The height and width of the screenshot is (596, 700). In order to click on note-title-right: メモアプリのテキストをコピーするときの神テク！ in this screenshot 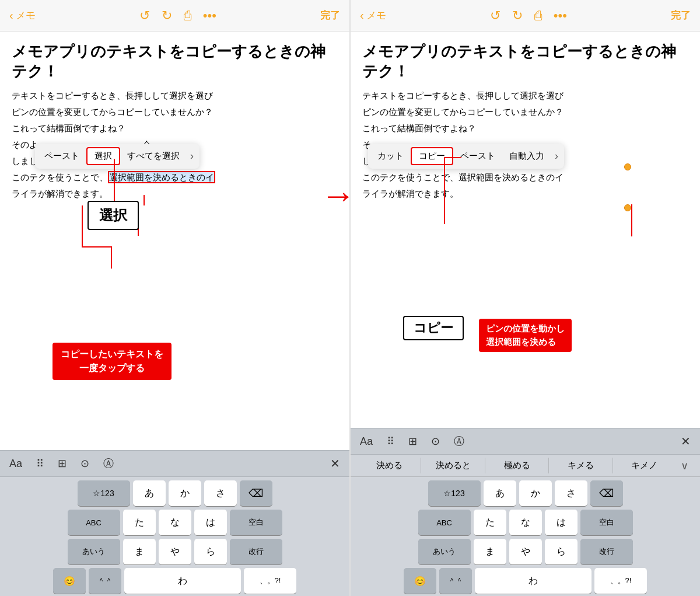, I will do `click(525, 62)`.